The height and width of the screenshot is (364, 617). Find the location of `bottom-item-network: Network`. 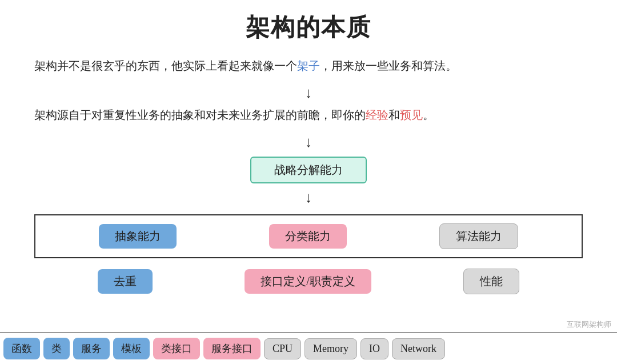

bottom-item-network: Network is located at coordinates (418, 349).